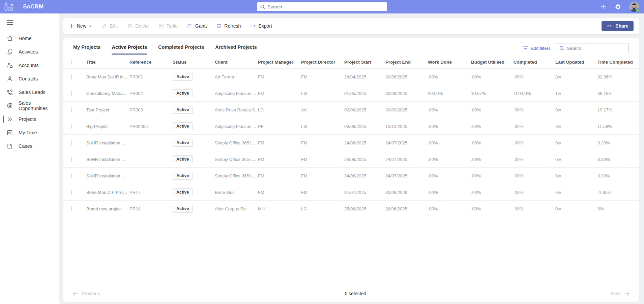 This screenshot has height=304, width=644. Describe the element at coordinates (28, 79) in the screenshot. I see `sidebar-item-label: Contacts` at that location.